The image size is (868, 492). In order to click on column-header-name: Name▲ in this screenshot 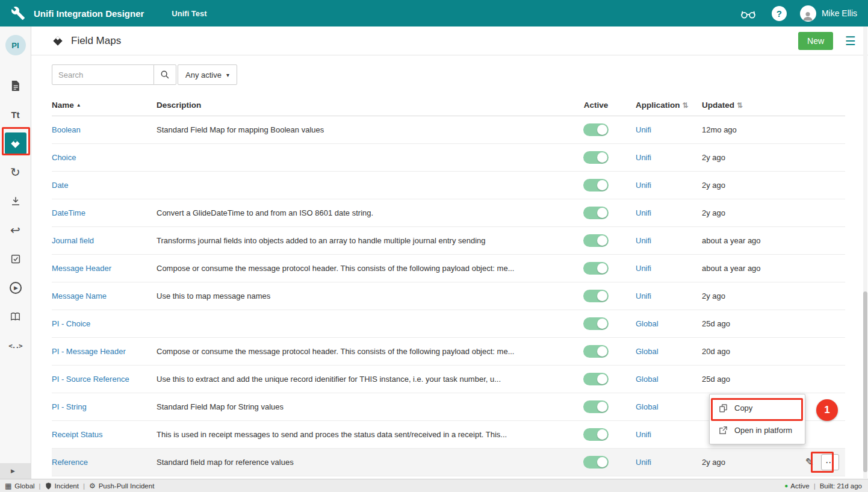, I will do `click(104, 105)`.